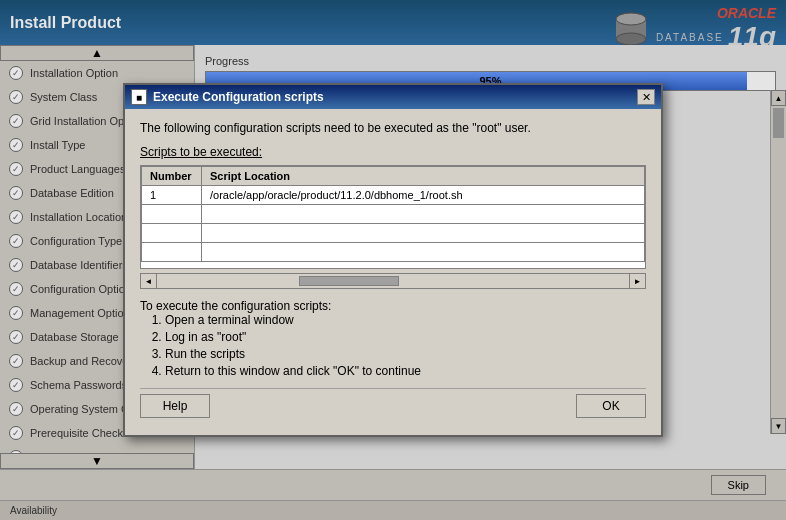 The height and width of the screenshot is (520, 786). What do you see at coordinates (611, 406) in the screenshot?
I see `ok-button: OK` at bounding box center [611, 406].